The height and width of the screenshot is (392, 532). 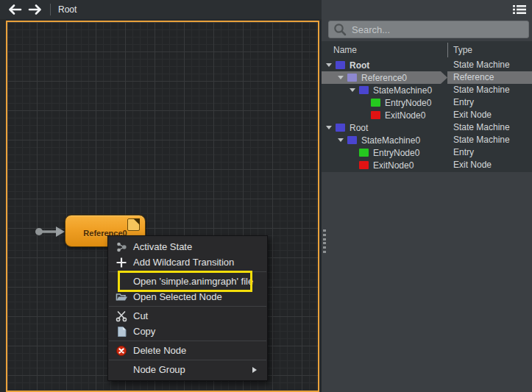 I want to click on activate-state-icon, so click(x=121, y=247).